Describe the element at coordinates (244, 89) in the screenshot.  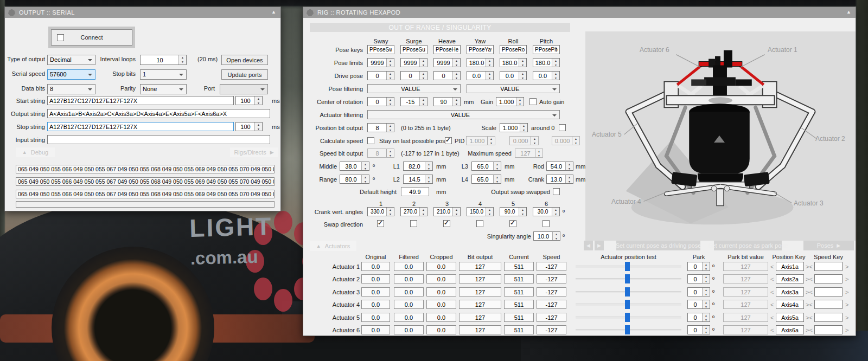
I see `port-select` at that location.